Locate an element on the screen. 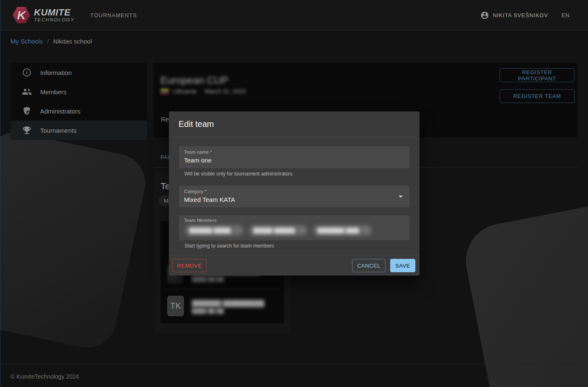  member-initials-avatar: TK is located at coordinates (176, 306).